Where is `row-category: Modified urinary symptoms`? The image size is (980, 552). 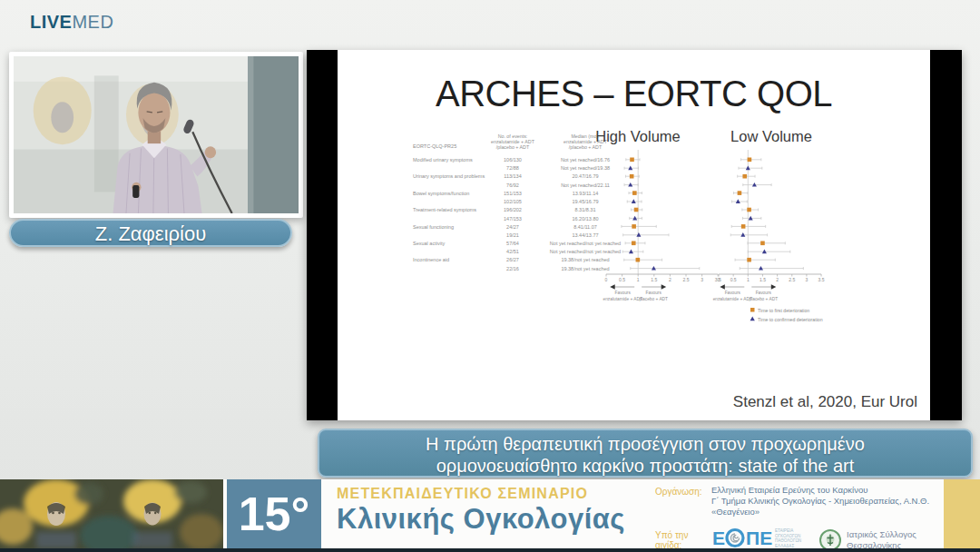 row-category: Modified urinary symptoms is located at coordinates (443, 160).